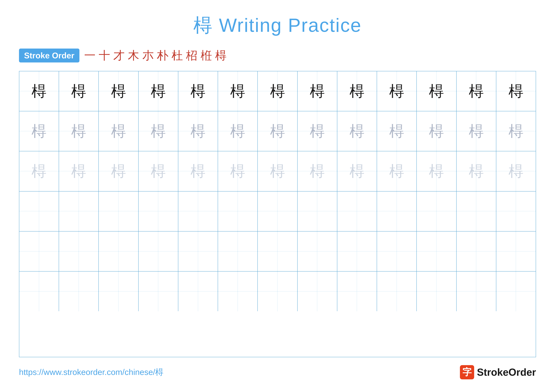  I want to click on grid-cell-2-7: 棏, so click(317, 171).